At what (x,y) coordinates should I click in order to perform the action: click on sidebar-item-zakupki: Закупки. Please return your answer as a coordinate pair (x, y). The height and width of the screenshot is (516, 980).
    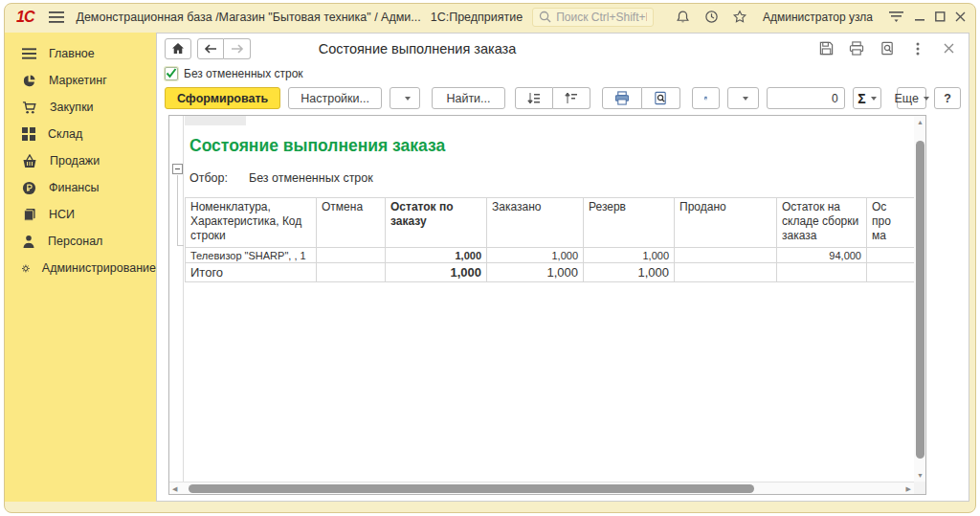
    Looking at the image, I should click on (80, 107).